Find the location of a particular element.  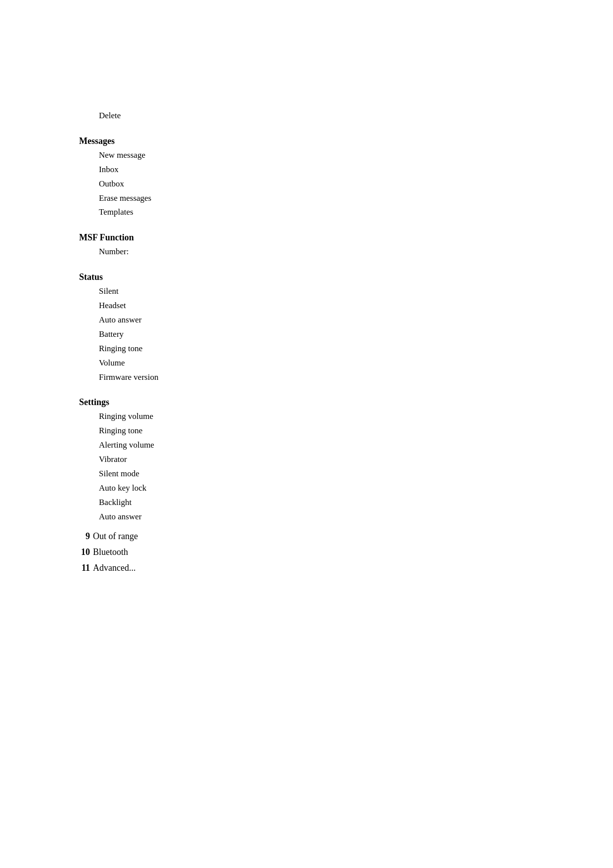

item-inbox: Inbox is located at coordinates (119, 170).